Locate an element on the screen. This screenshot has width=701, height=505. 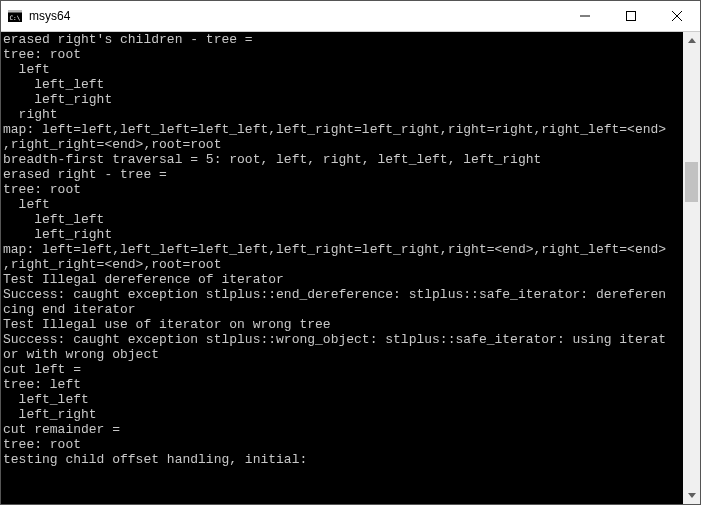
terminal-line: cing end iterator is located at coordinates (343, 310).